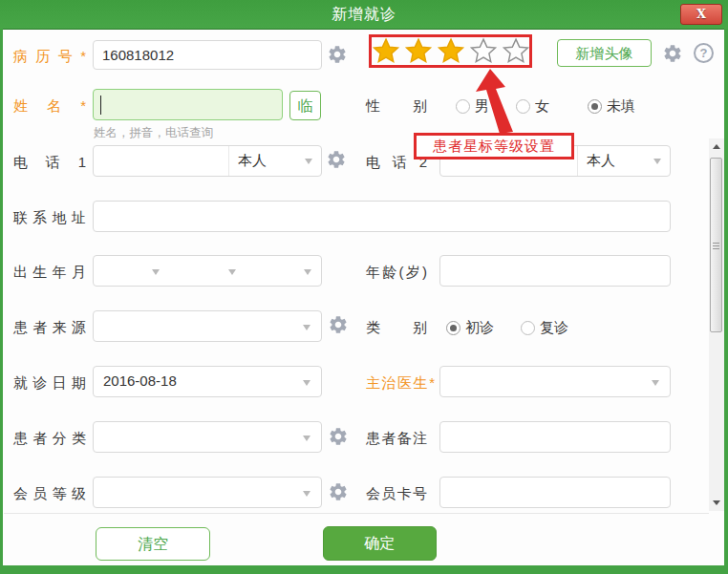 This screenshot has width=728, height=574. I want to click on patient-remark-label: 患者备注, so click(396, 439).